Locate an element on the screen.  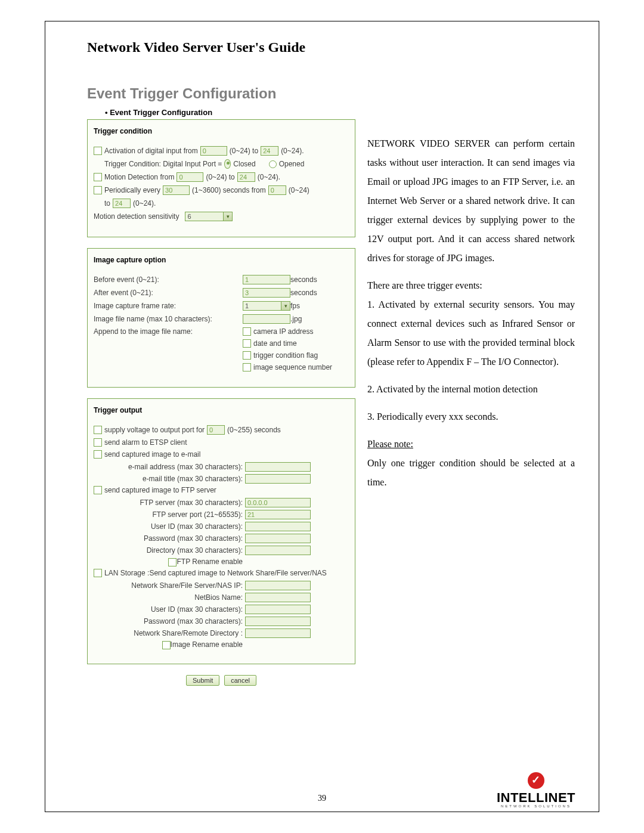
submit-button: Submit is located at coordinates (203, 680).